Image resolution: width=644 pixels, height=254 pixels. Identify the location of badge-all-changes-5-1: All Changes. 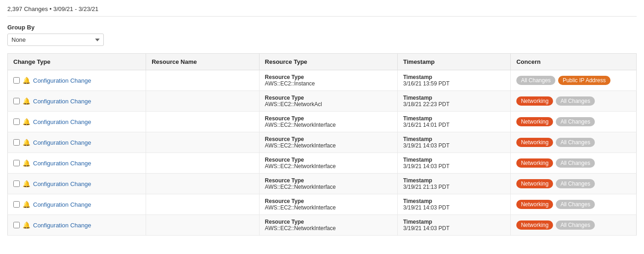
(575, 184).